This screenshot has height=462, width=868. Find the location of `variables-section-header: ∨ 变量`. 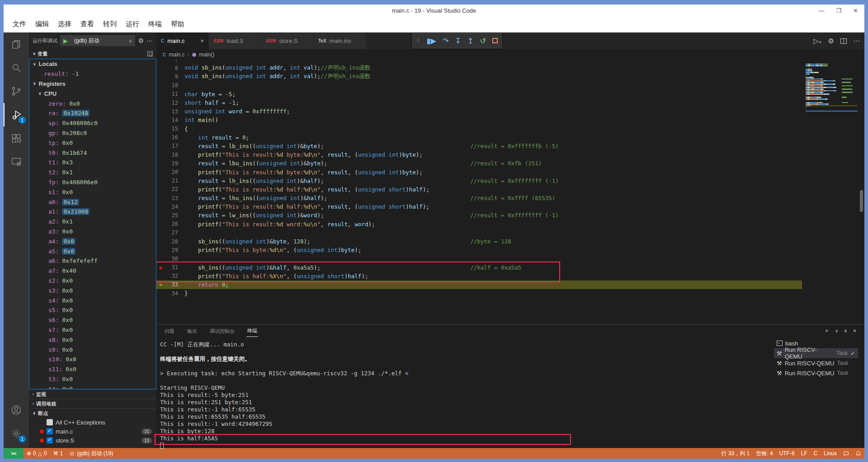

variables-section-header: ∨ 变量 is located at coordinates (93, 54).